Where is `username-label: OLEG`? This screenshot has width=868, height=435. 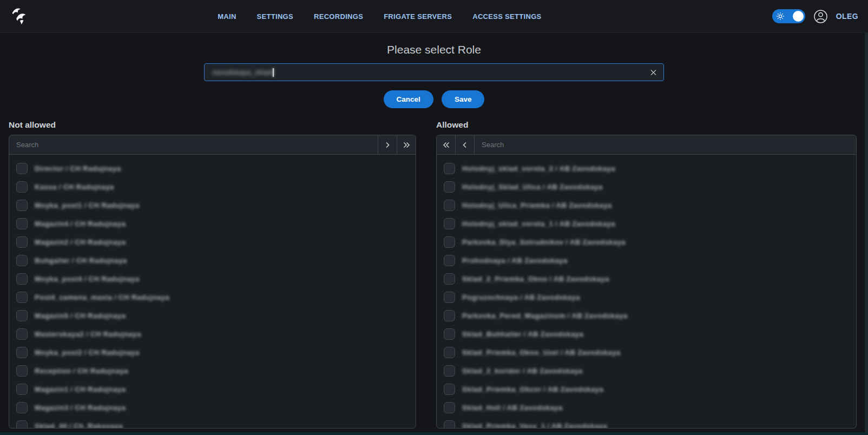 username-label: OLEG is located at coordinates (847, 16).